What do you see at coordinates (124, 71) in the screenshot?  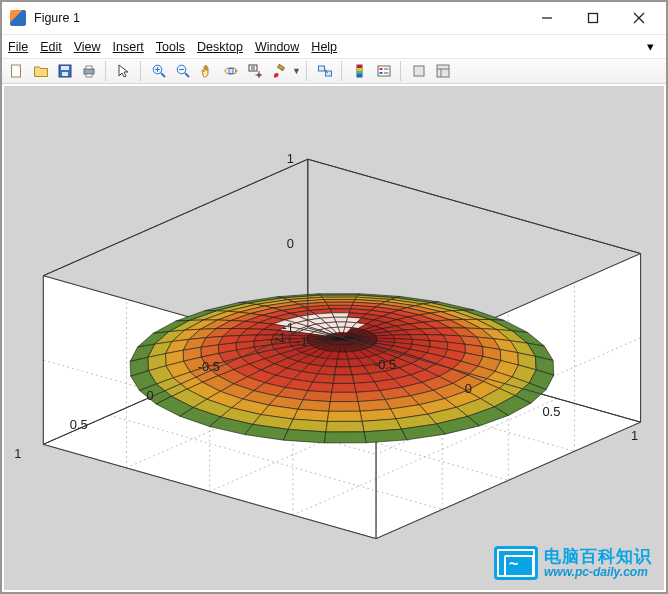 I see `edit-pointer-icon` at bounding box center [124, 71].